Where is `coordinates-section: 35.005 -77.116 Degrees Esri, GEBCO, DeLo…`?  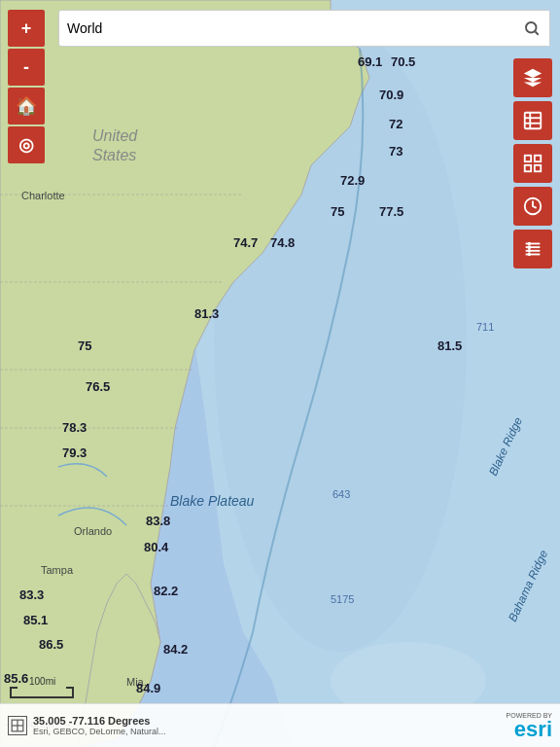 coordinates-section: 35.005 -77.116 Degrees Esri, GEBCO, DeLo… is located at coordinates (88, 726).